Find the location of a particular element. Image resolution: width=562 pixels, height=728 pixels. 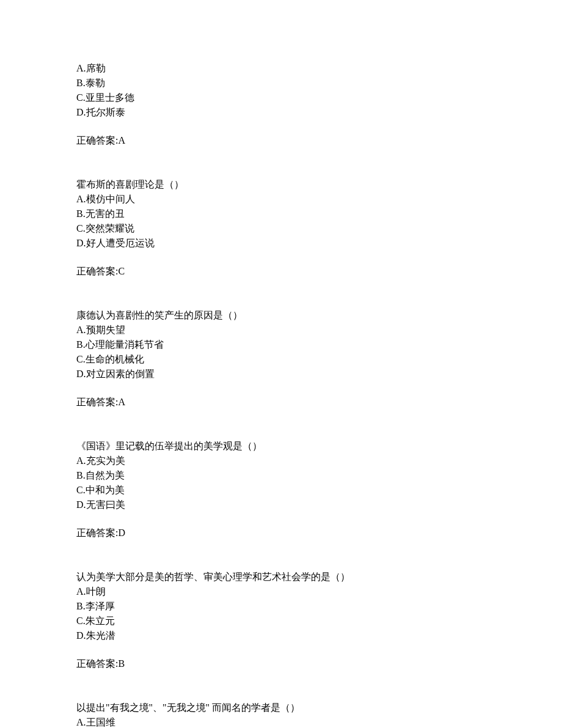

option-a: A.预期失望 is located at coordinates (281, 330).